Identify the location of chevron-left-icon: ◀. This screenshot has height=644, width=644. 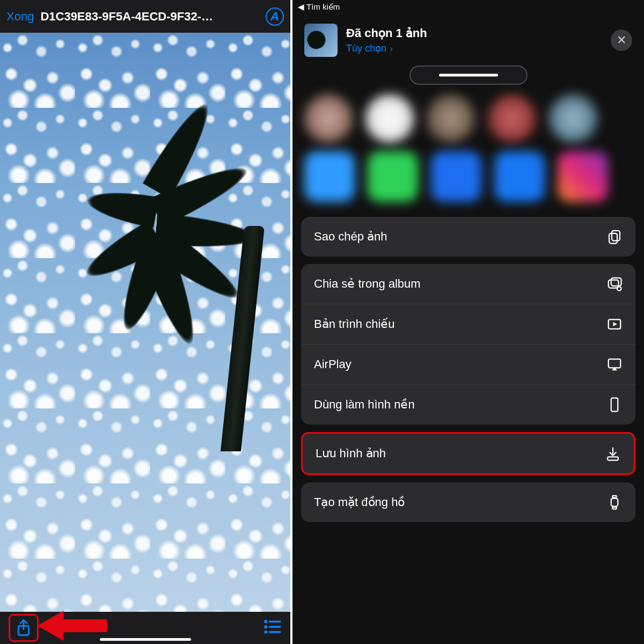
(301, 7).